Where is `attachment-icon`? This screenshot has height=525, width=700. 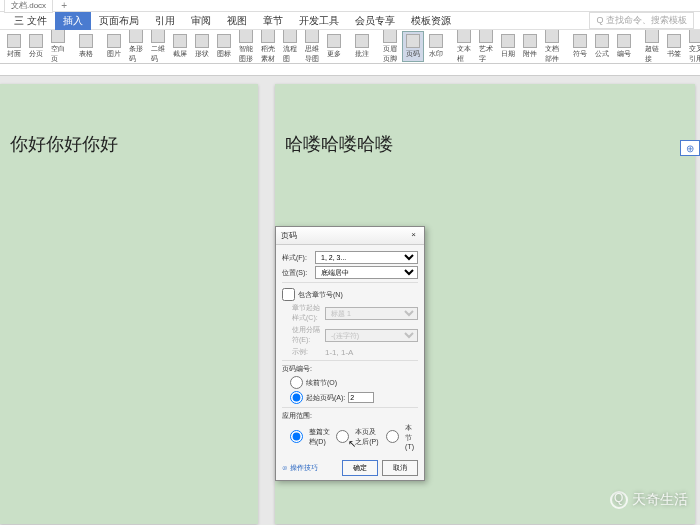
attachment-icon is located at coordinates (530, 41).